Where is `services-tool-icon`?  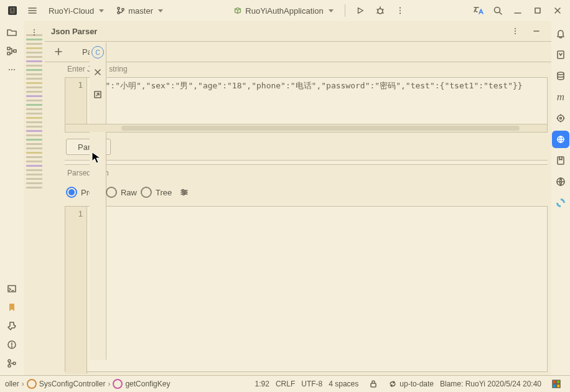 services-tool-icon is located at coordinates (561, 203).